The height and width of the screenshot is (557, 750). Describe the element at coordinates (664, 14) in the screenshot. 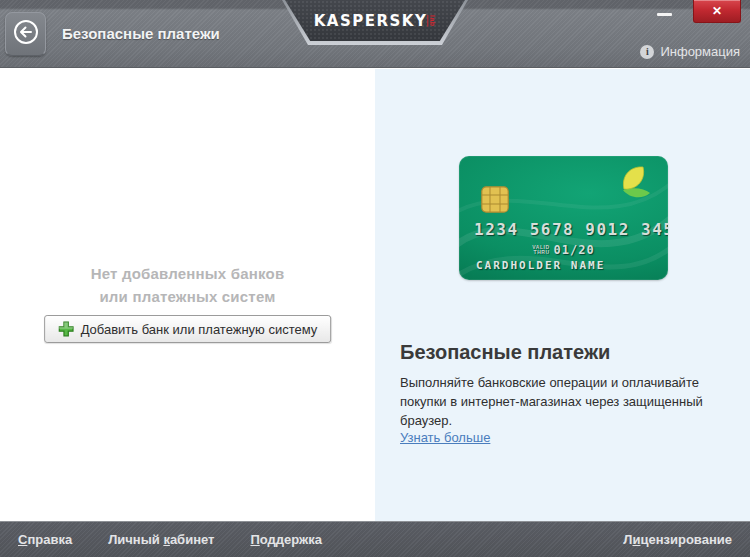

I see `minimize-button` at that location.